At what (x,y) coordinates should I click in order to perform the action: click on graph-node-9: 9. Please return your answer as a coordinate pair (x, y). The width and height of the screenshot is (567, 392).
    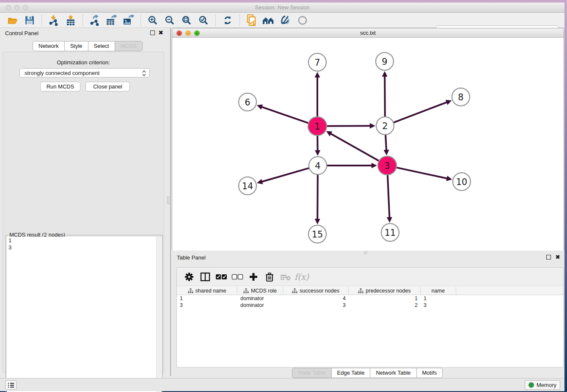
    Looking at the image, I should click on (385, 61).